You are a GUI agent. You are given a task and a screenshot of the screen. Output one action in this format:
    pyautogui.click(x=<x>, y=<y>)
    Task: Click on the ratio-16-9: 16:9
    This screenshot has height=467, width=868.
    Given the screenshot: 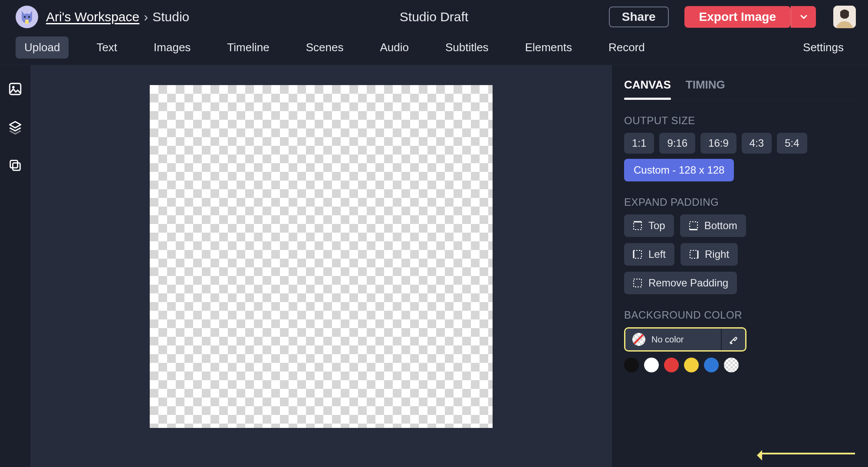 What is the action you would take?
    pyautogui.click(x=719, y=143)
    